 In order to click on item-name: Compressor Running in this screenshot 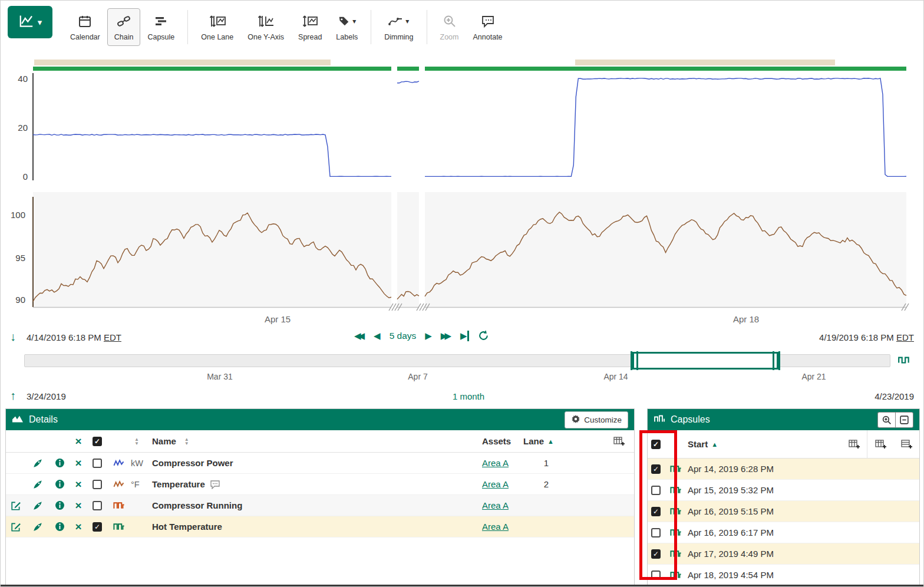, I will do `click(197, 506)`.